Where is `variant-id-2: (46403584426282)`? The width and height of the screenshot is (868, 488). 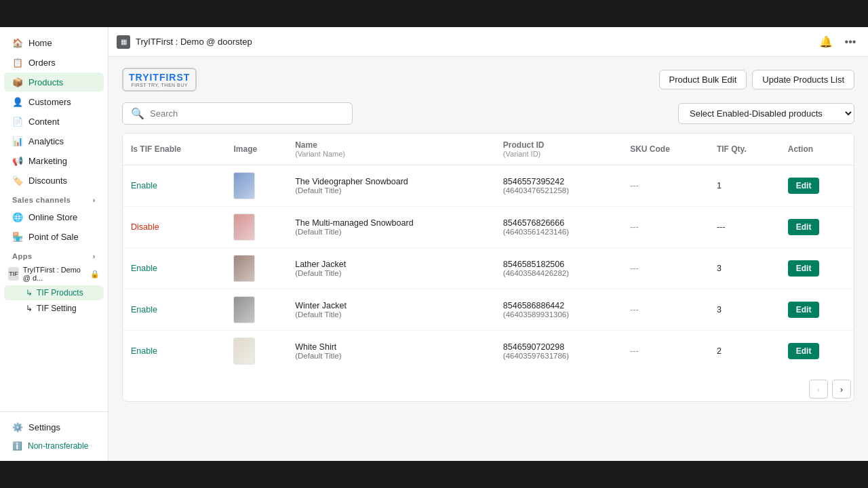 variant-id-2: (46403584426282) is located at coordinates (559, 273).